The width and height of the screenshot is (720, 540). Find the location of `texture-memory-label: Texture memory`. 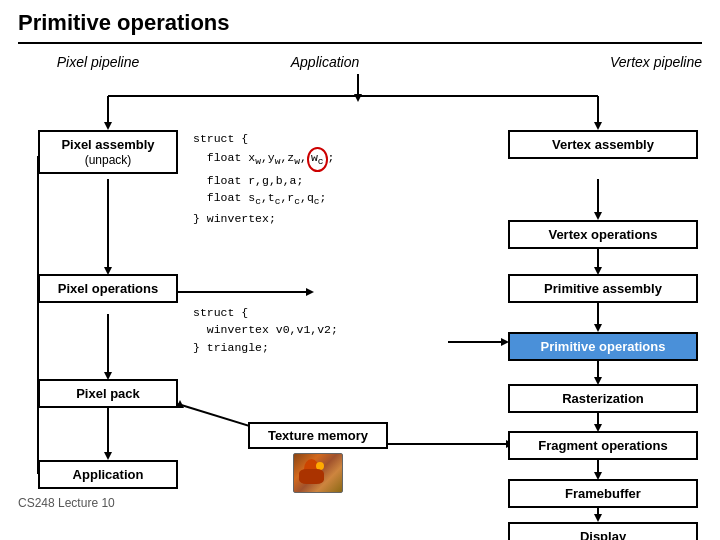

texture-memory-label: Texture memory is located at coordinates (318, 436).